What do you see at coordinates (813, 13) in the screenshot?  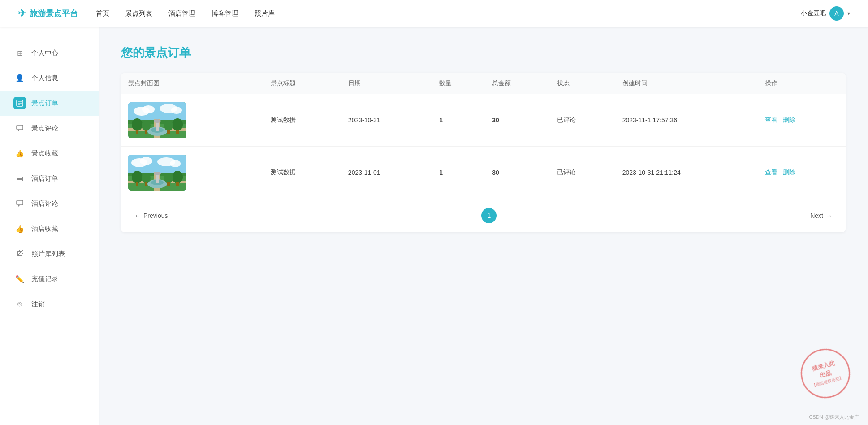 I see `username: 小金豆吧` at bounding box center [813, 13].